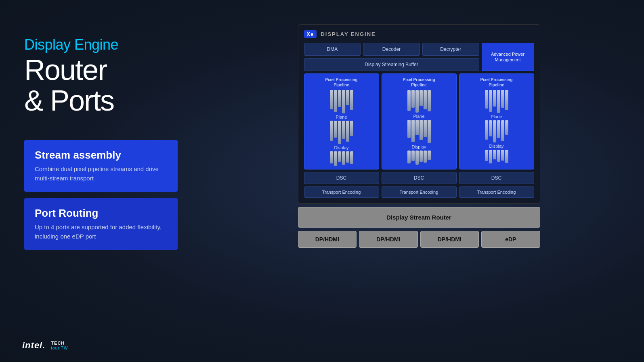 This screenshot has width=644, height=362. Describe the element at coordinates (342, 178) in the screenshot. I see `dsc-box-1: DSC` at that location.